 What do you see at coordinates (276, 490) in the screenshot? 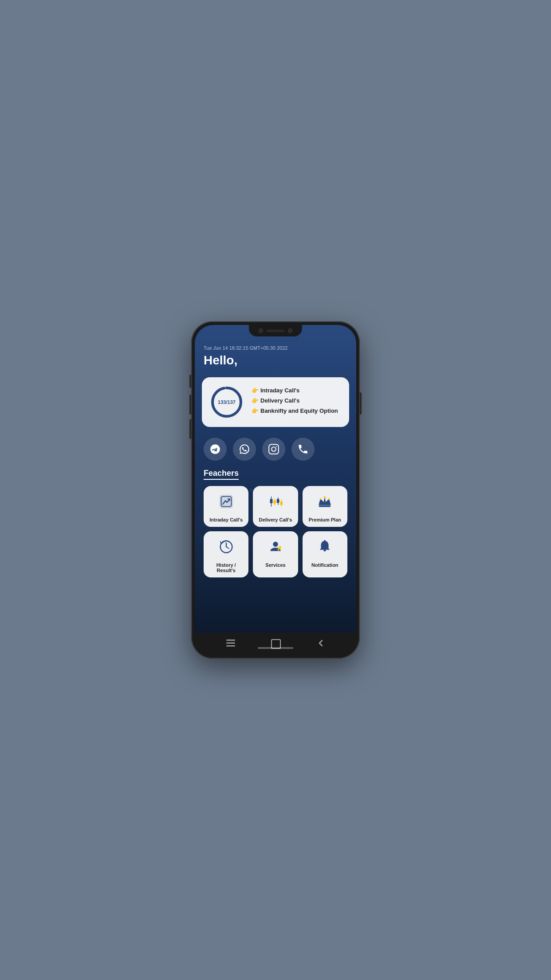
I see `phone-screen: INTRADAY TRADING TIPS Tue Jun 14 18:32:1…` at bounding box center [276, 490].